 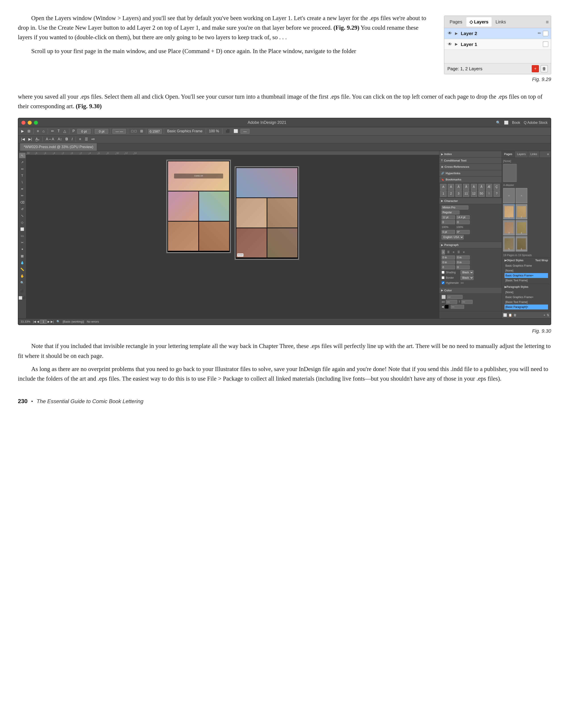 What do you see at coordinates (545, 315) in the screenshot?
I see `panel-settings-icon: +` at bounding box center [545, 315].